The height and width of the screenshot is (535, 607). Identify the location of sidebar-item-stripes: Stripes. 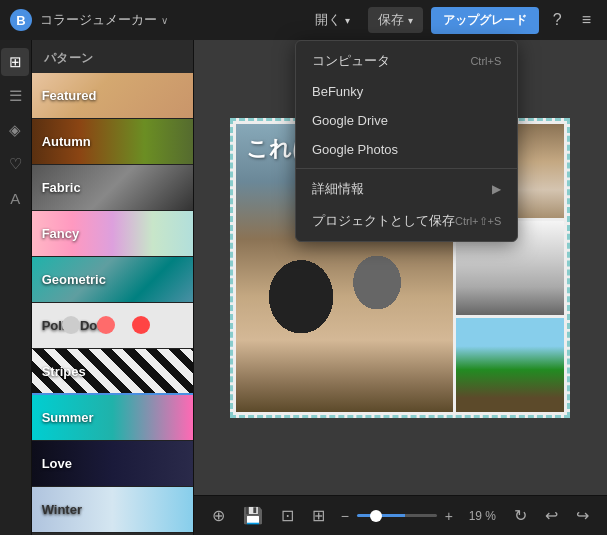
(112, 372).